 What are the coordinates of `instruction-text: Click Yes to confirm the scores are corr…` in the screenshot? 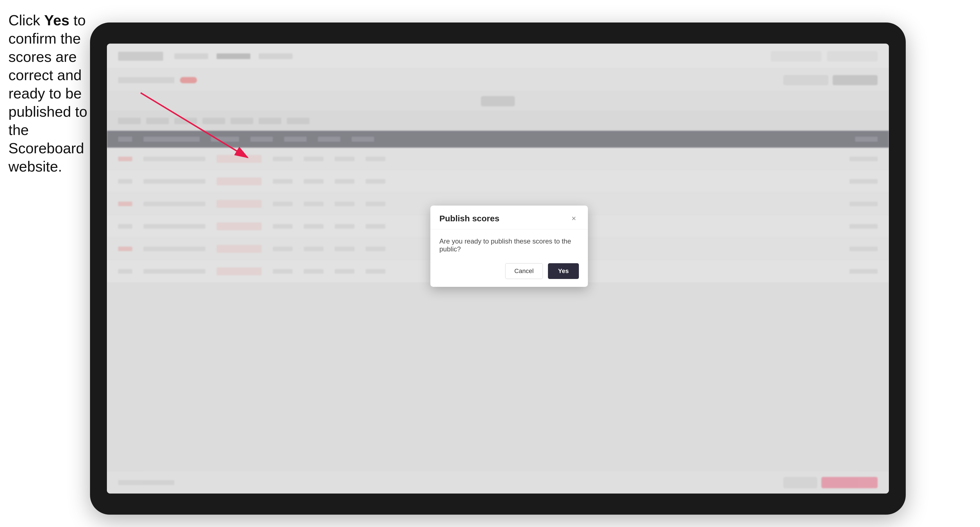 It's located at (49, 94).